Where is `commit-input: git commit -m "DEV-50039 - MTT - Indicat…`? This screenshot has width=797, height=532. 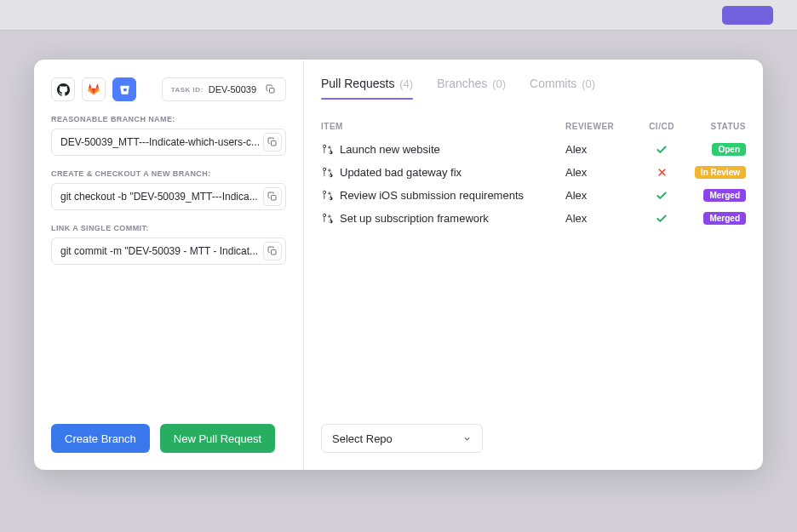
commit-input: git commit -m "DEV-50039 - MTT - Indicat… is located at coordinates (169, 251).